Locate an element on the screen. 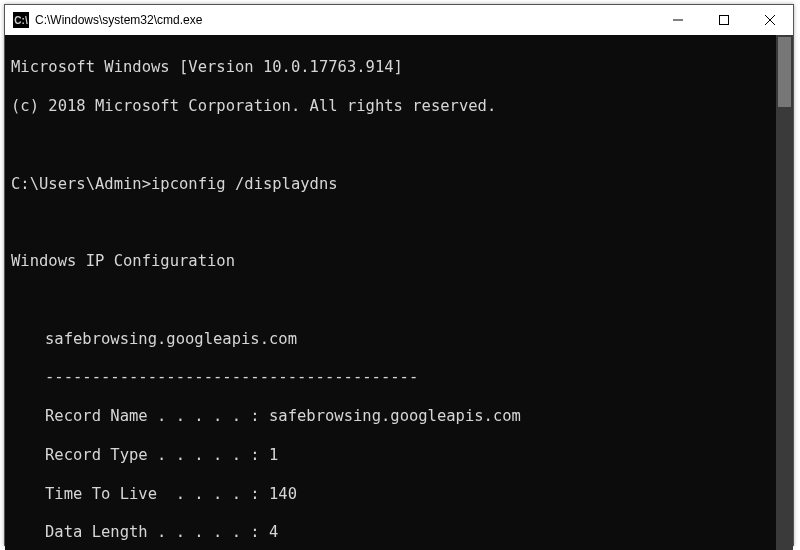  dns-field: Record Type . . . . . : 1 is located at coordinates (410, 456).